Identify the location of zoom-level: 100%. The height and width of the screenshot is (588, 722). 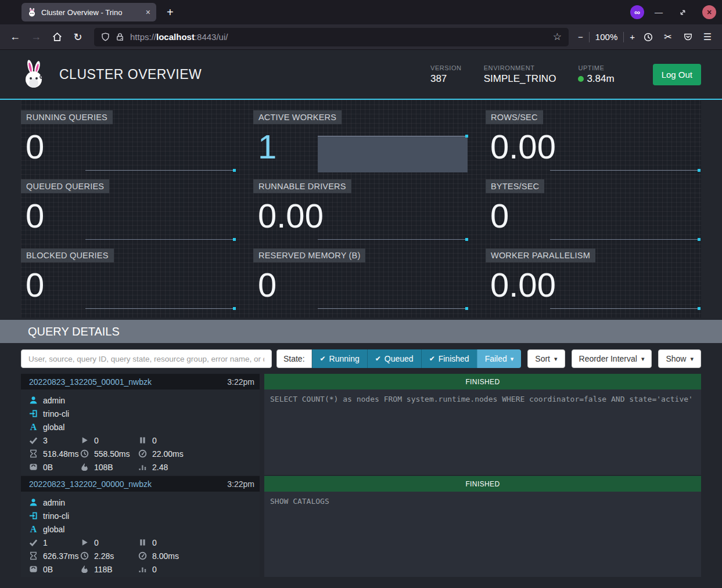
(606, 37).